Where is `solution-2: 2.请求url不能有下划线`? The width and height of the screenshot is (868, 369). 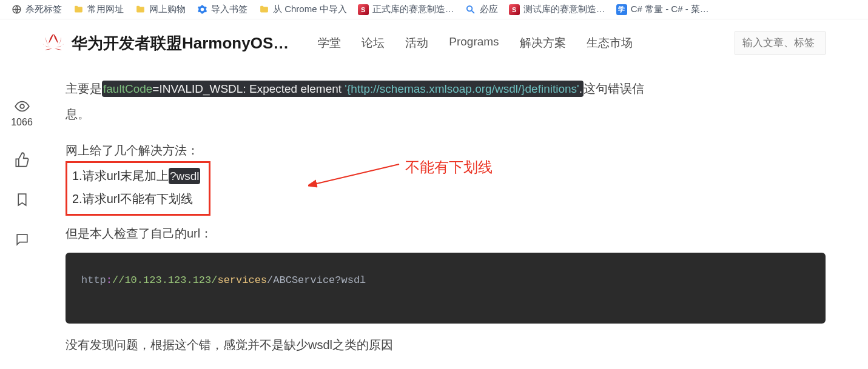
solution-2: 2.请求url不能有下划线 is located at coordinates (136, 199).